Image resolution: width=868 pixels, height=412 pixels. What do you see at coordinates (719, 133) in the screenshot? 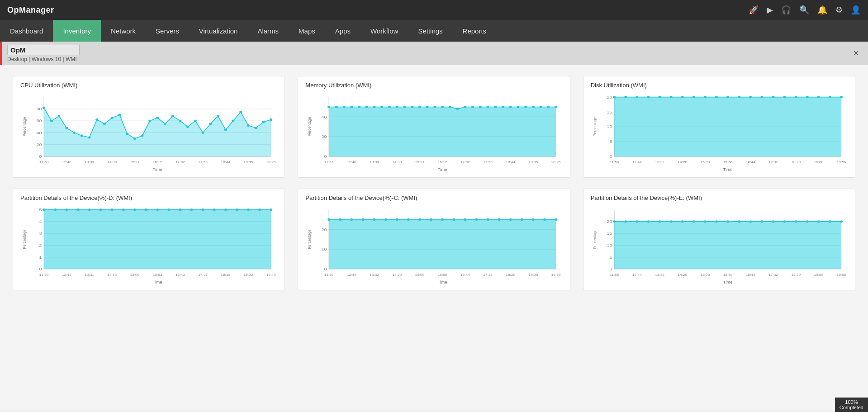
I see `chart-wrapper-disk: 05101520Percentage11:5612:4413:3214:2015…` at bounding box center [719, 133].